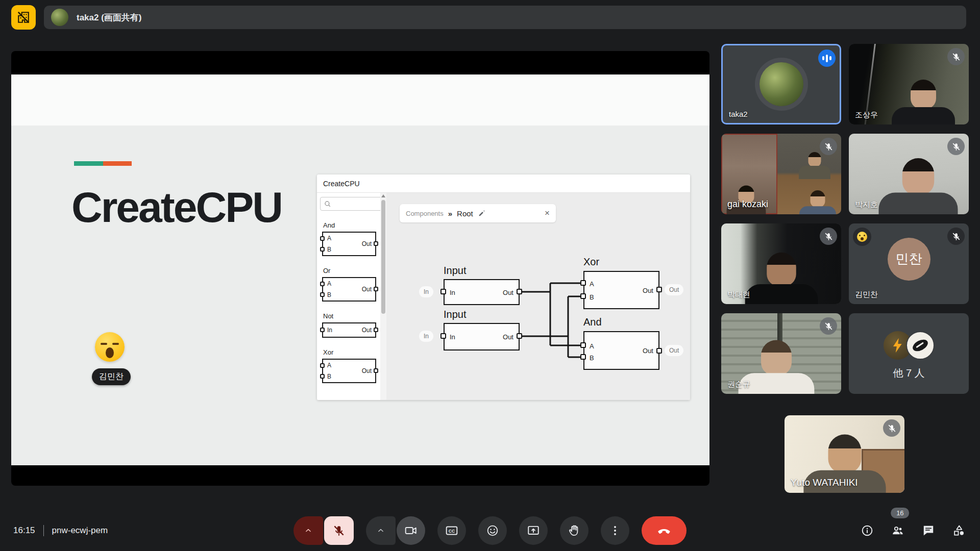 This screenshot has height=551, width=980. What do you see at coordinates (505, 17) in the screenshot?
I see `presenter-banner: taka2 (画面共有)` at bounding box center [505, 17].